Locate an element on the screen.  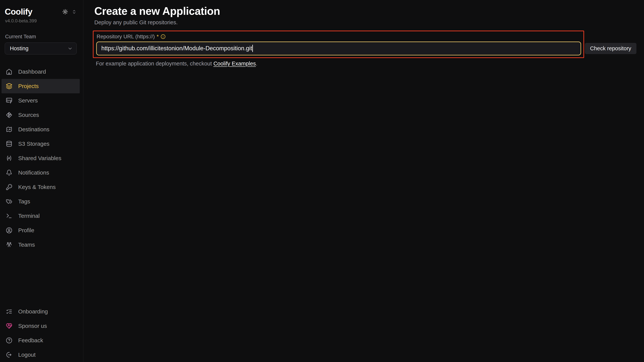
sidebar-item-keys-tokens: Keys & Tokens is located at coordinates (40, 187).